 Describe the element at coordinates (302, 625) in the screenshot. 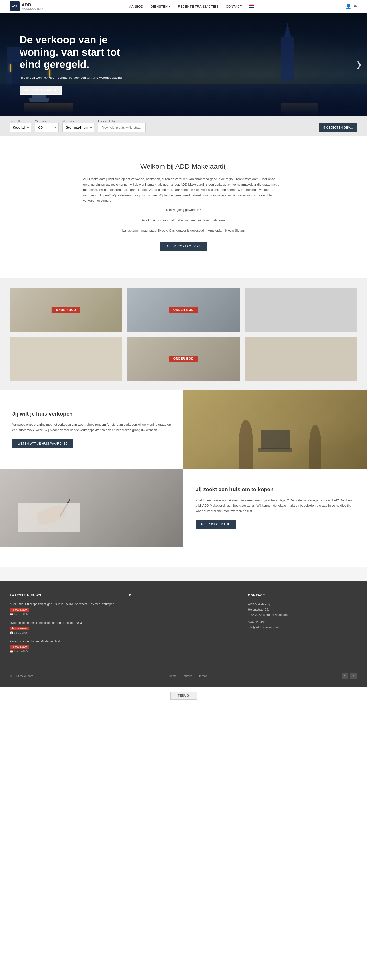

I see `footer-contact-col: CONTACT ADD Makelaardij Herentstraat 29,…` at that location.